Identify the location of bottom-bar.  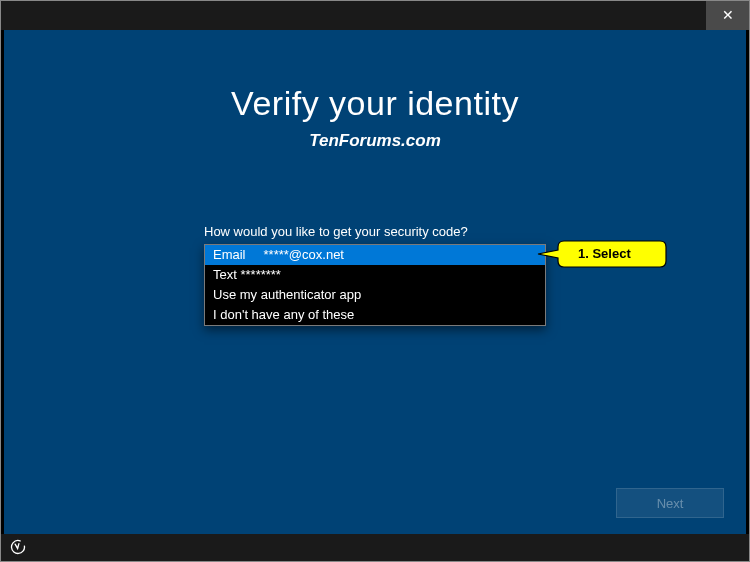
(375, 548).